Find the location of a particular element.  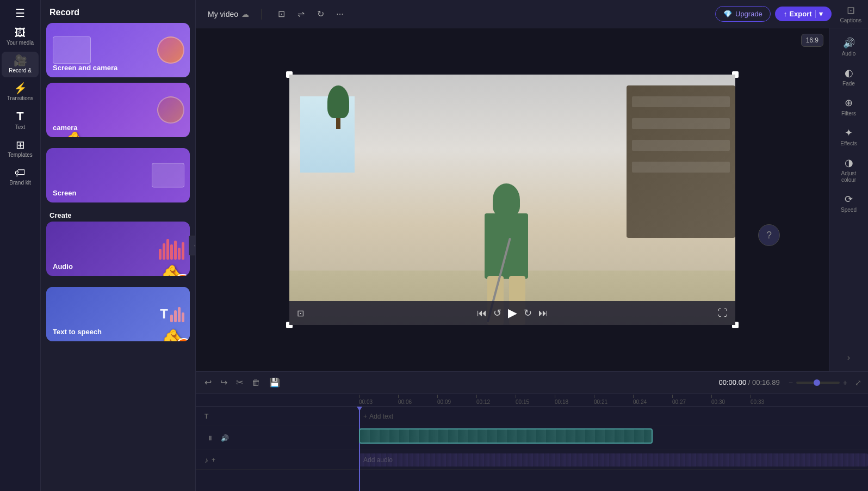

ruler-mark-7: 00:24 is located at coordinates (653, 400).